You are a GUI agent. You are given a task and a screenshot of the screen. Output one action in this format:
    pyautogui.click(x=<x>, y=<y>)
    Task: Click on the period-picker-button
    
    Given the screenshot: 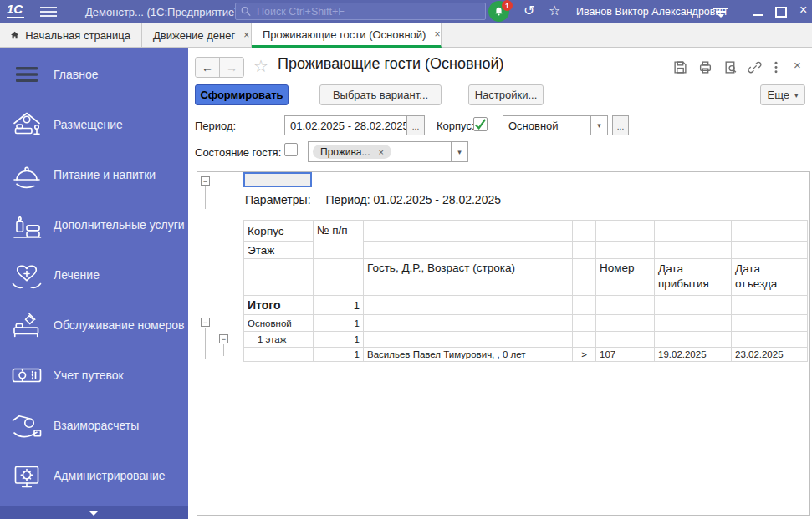 What is the action you would take?
    pyautogui.click(x=415, y=125)
    